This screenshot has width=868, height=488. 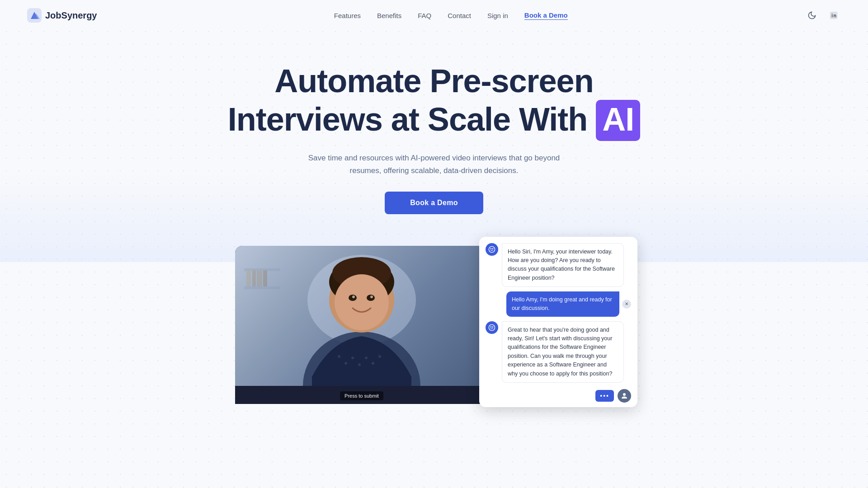 I want to click on nav-signin: Sign in, so click(x=498, y=15).